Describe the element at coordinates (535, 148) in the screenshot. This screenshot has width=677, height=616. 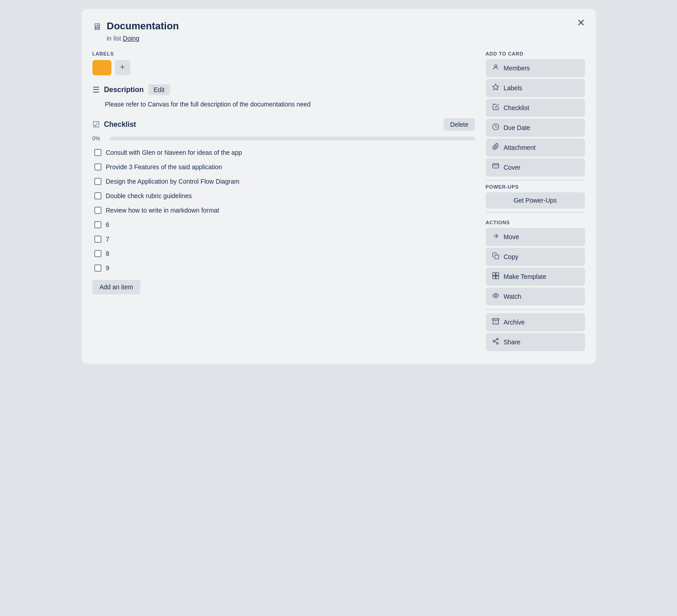
I see `attachment-button: Attachment` at that location.